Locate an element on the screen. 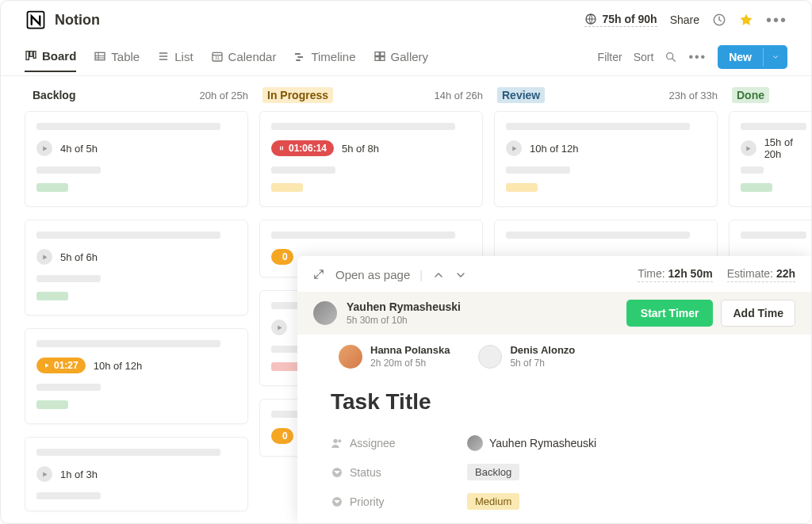  card-time-row: 10h of 12h is located at coordinates (606, 148).